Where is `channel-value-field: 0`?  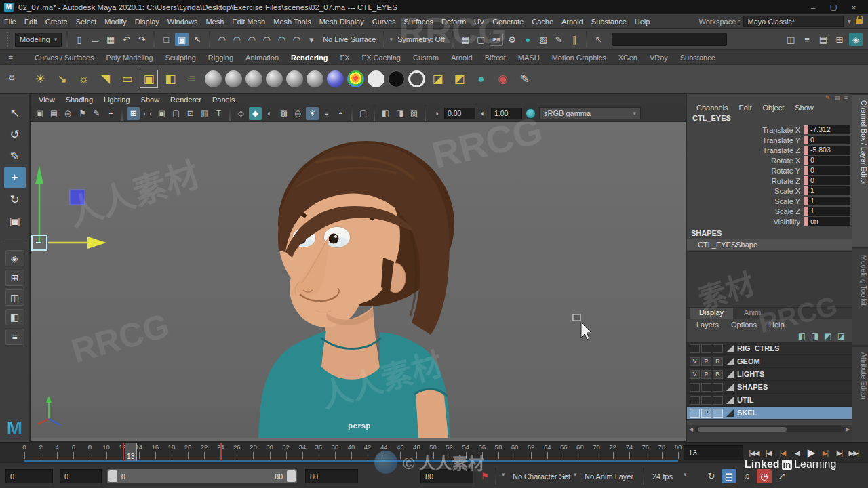
channel-value-field: 0 is located at coordinates (829, 140).